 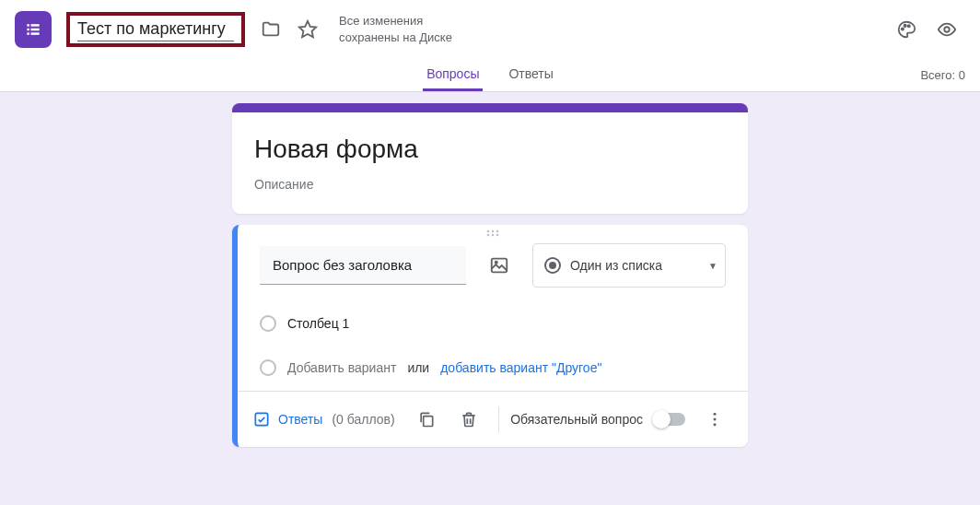 What do you see at coordinates (906, 29) in the screenshot?
I see `palette-icon` at bounding box center [906, 29].